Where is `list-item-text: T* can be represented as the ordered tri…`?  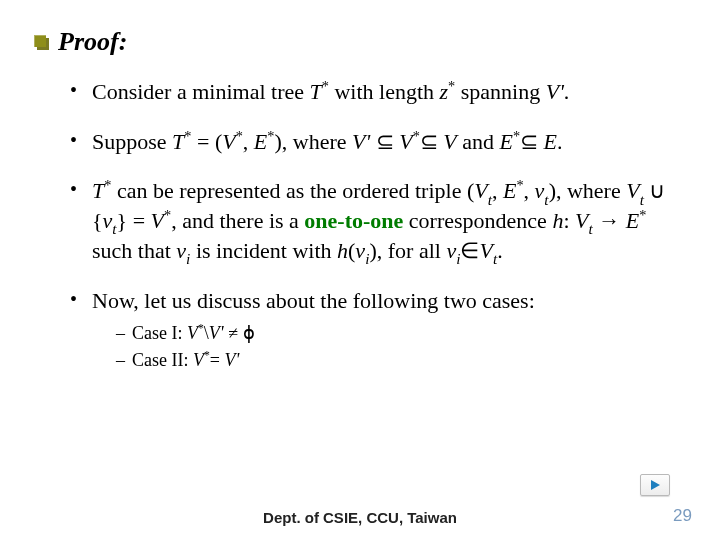 list-item-text: T* can be represented as the ordered tri… is located at coordinates (378, 220).